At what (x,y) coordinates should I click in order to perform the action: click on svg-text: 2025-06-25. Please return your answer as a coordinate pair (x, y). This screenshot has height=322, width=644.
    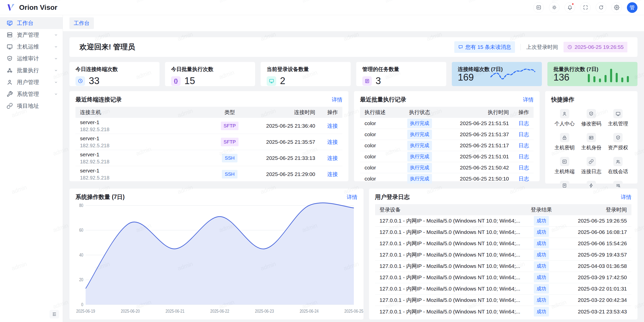
    Looking at the image, I should click on (354, 311).